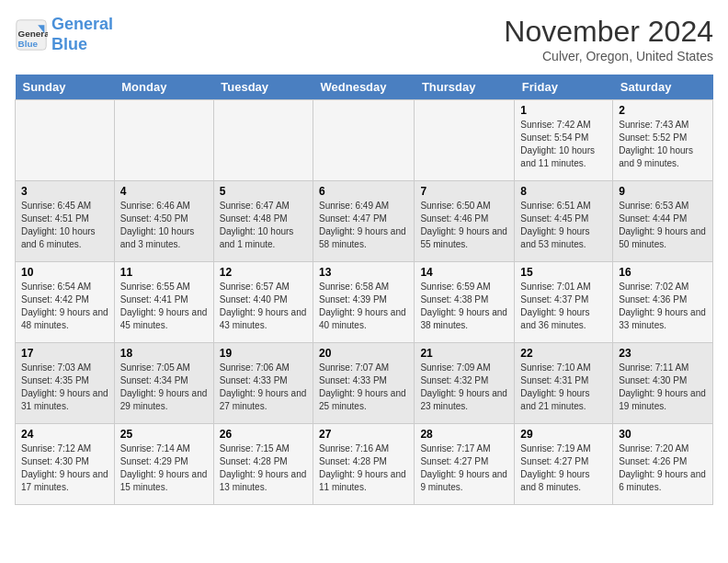 The image size is (728, 563). I want to click on day-info: Sunrise: 7:09 AM Sunset: 4:32 PM Dayligh…, so click(464, 387).